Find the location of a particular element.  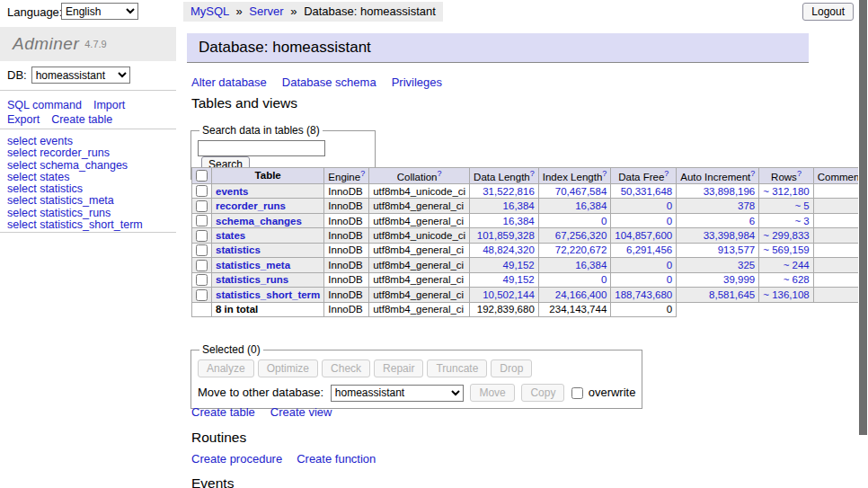

data-length-link: 10,502,144 is located at coordinates (509, 295).